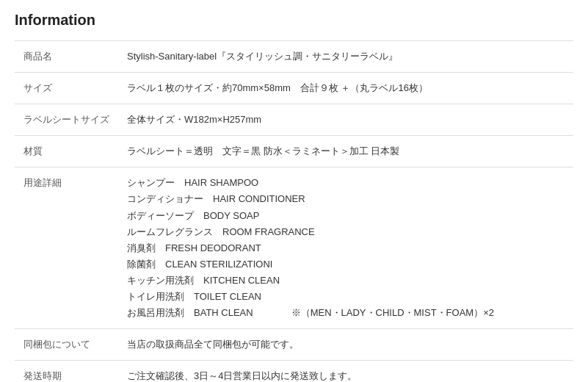  Describe the element at coordinates (66, 57) in the screenshot. I see `row-label: 商品名` at that location.